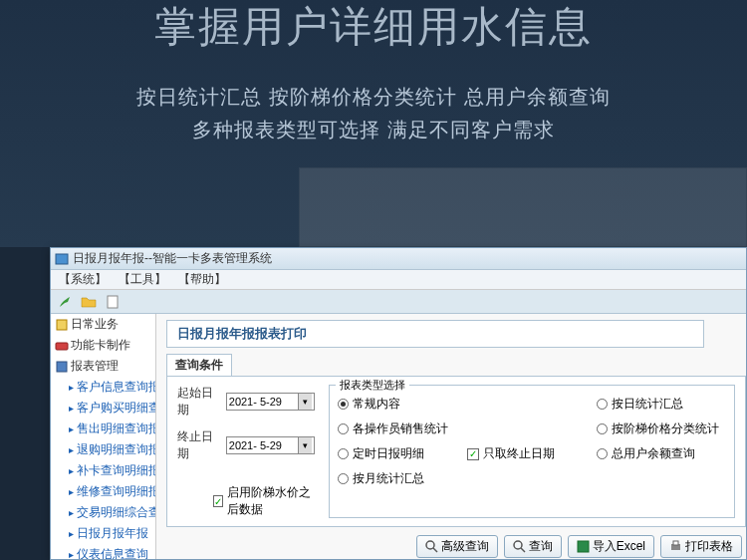 The width and height of the screenshot is (747, 560). What do you see at coordinates (533, 546) in the screenshot?
I see `query-button: 查询` at bounding box center [533, 546].